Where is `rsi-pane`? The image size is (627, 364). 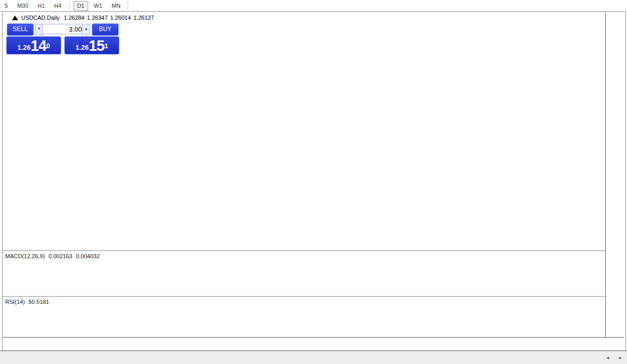
rsi-pane is located at coordinates (304, 317).